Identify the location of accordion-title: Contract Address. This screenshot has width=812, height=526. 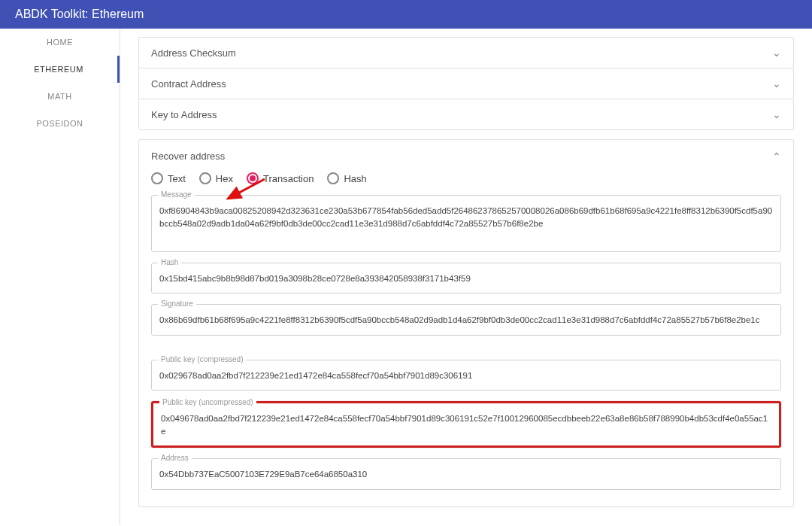
(189, 84).